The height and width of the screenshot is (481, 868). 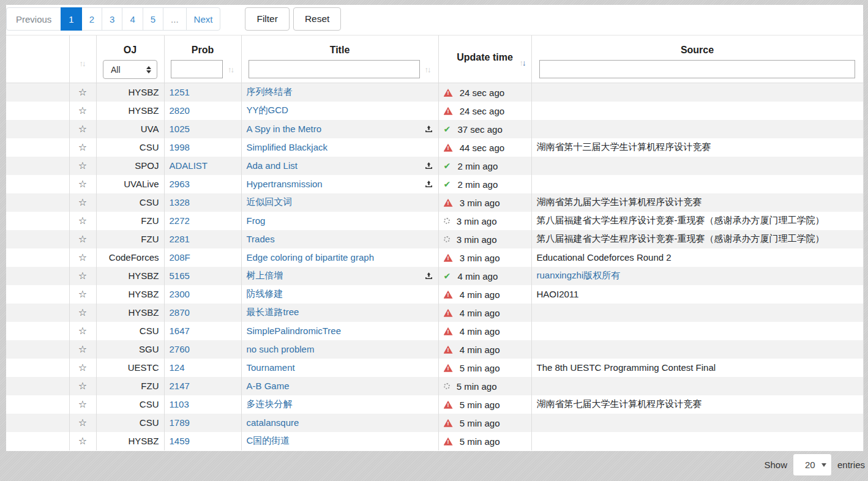 What do you see at coordinates (428, 70) in the screenshot?
I see `sort-toggle-title` at bounding box center [428, 70].